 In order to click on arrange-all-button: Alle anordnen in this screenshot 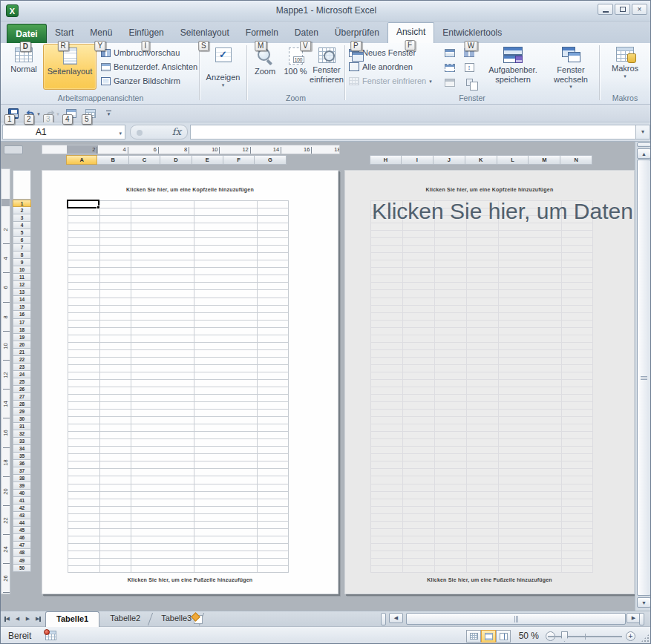, I will do `click(381, 67)`.